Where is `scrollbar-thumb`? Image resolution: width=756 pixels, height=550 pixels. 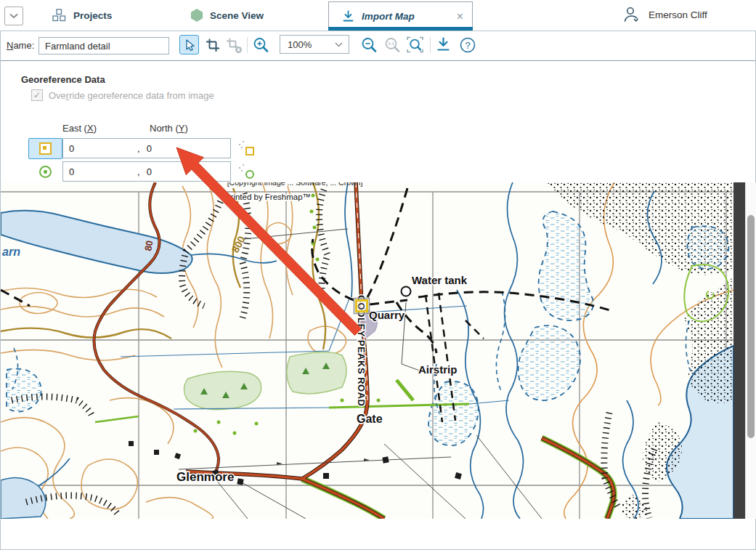 scrollbar-thumb is located at coordinates (751, 327).